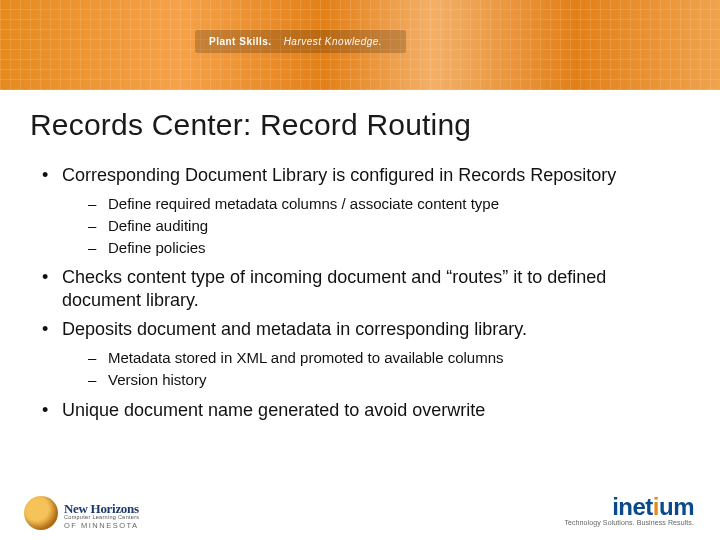 The image size is (720, 540). Describe the element at coordinates (158, 226) in the screenshot. I see `sub-bullet-text: Define auditing` at that location.